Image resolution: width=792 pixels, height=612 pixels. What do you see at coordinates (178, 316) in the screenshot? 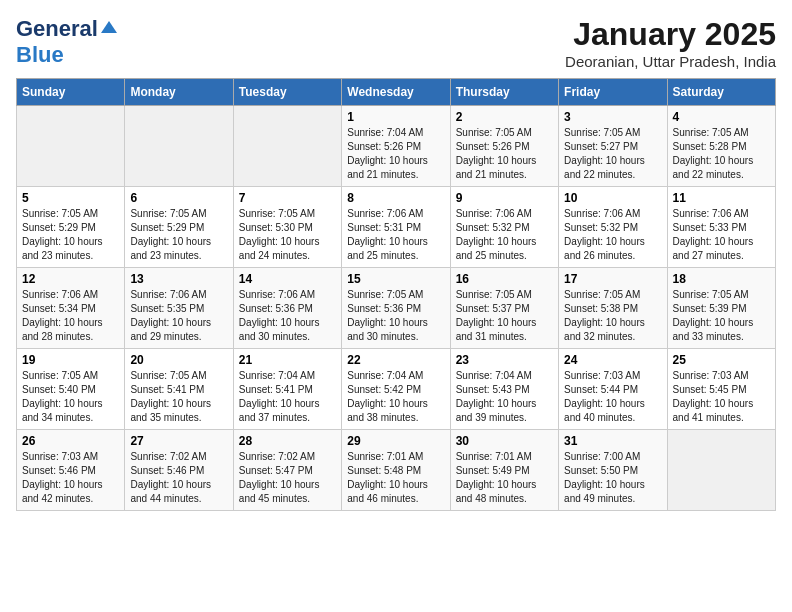
I see `day-info: Sunrise: 7:06 AM Sunset: 5:35 PM Dayligh…` at bounding box center [178, 316].